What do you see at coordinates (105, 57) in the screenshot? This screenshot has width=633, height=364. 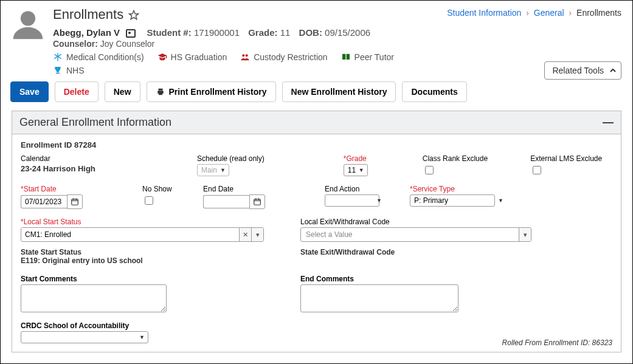 I see `flag-medical-label: Medical Condition(s)` at bounding box center [105, 57].